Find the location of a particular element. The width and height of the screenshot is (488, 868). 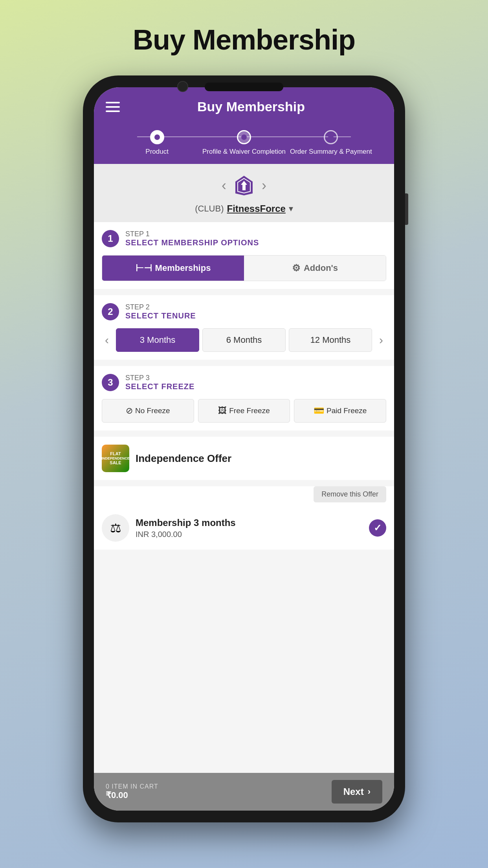

remove-offer-row: Remove this Offer is located at coordinates (244, 496).